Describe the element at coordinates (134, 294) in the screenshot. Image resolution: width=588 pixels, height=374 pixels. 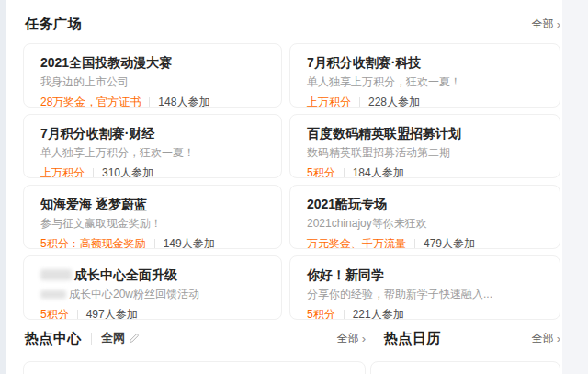
I see `task-card-desc-text: 成长中心20w粉丝回馈活动` at that location.